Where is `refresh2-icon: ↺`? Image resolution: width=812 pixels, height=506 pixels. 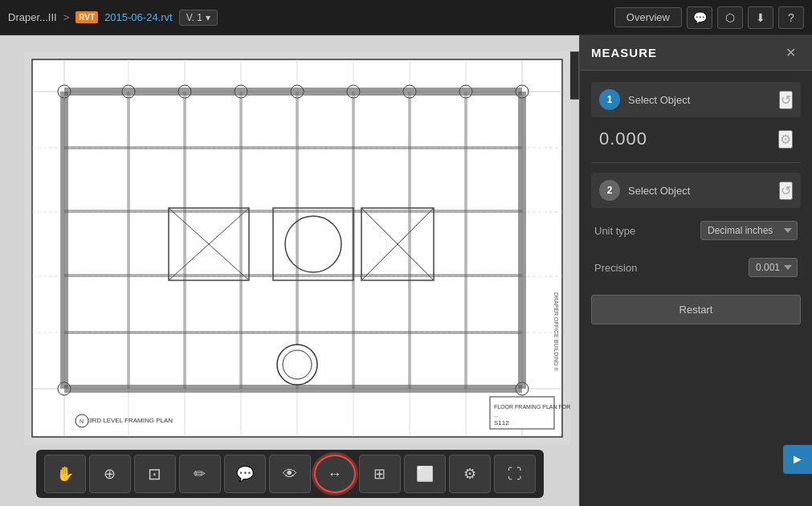 refresh2-icon: ↺ is located at coordinates (785, 191).